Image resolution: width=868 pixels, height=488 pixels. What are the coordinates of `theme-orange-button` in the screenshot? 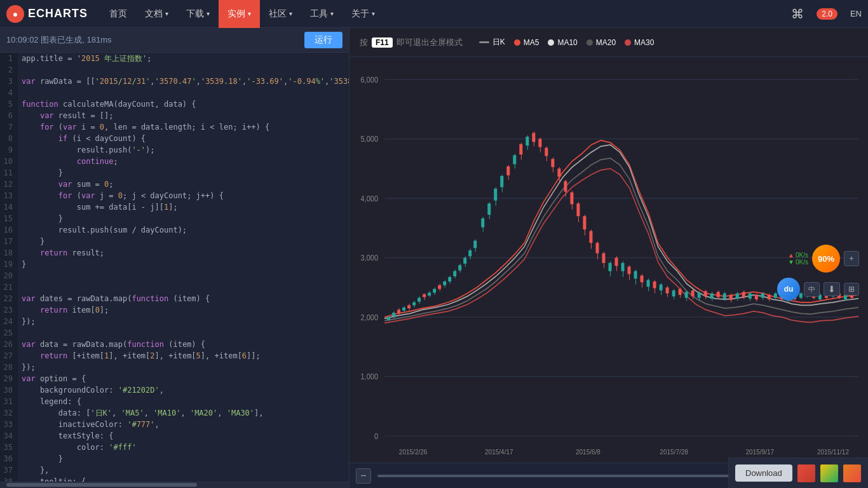 It's located at (852, 473).